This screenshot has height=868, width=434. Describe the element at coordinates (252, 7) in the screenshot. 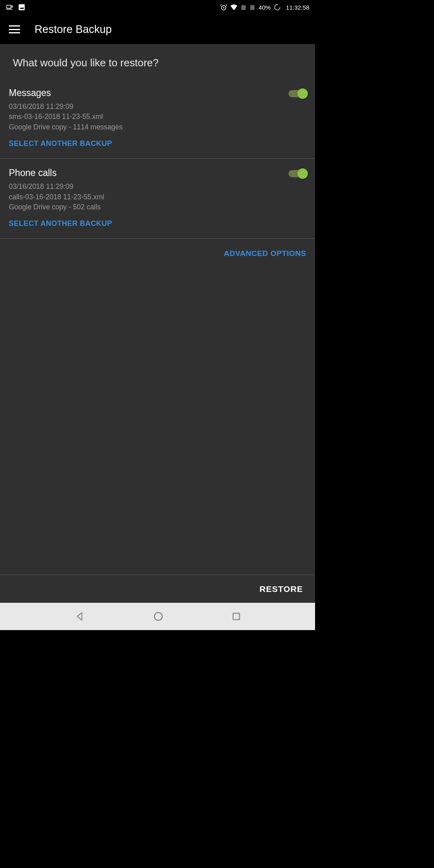

I see `sim2-icon` at that location.